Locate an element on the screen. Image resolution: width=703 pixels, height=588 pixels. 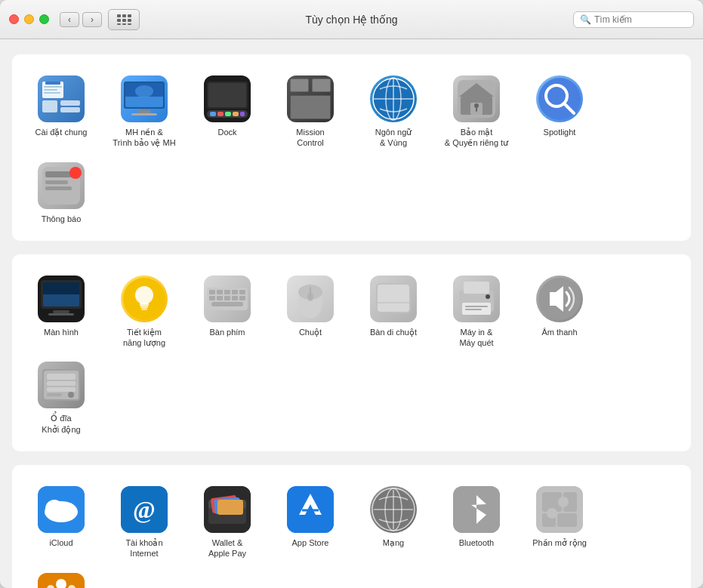
minimize-button is located at coordinates (29, 20).